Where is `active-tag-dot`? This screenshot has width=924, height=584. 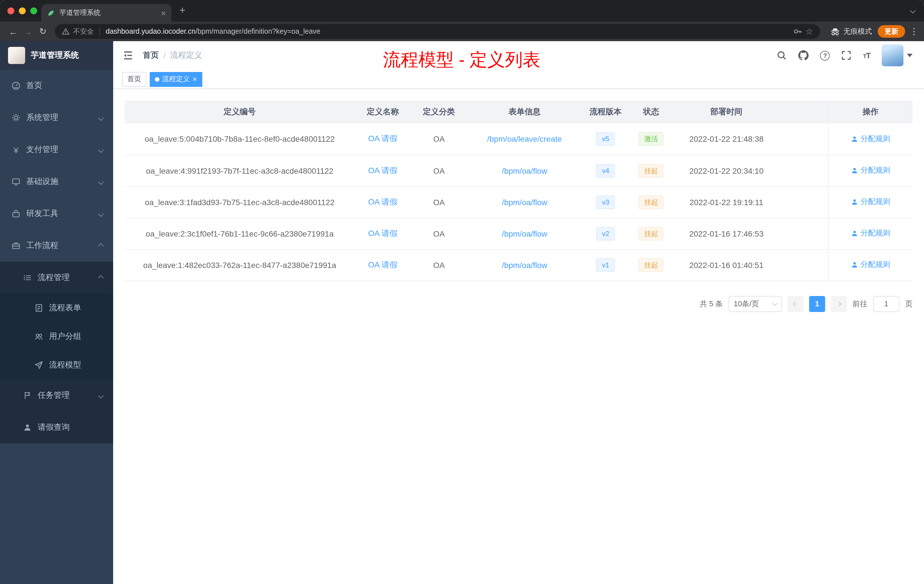 active-tag-dot is located at coordinates (157, 79).